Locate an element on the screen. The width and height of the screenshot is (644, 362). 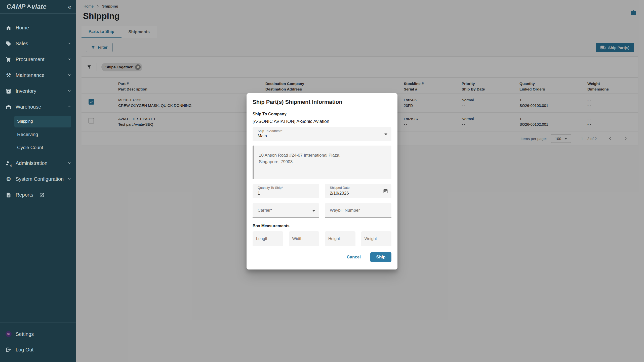
height-input is located at coordinates (340, 239).